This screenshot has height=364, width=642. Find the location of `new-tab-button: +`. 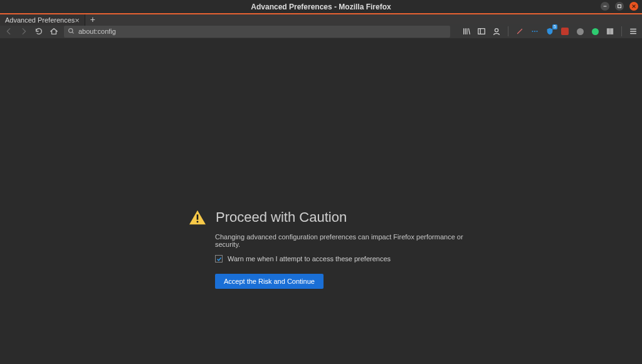

new-tab-button: + is located at coordinates (93, 19).